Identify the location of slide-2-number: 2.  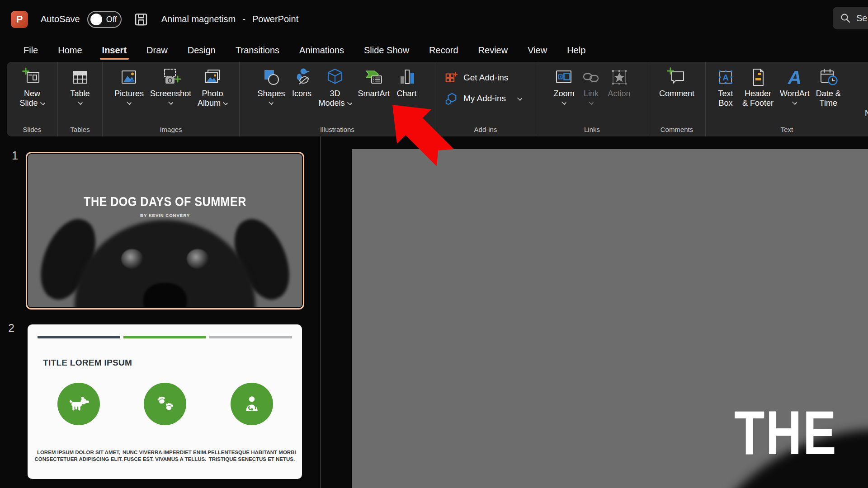
(11, 328).